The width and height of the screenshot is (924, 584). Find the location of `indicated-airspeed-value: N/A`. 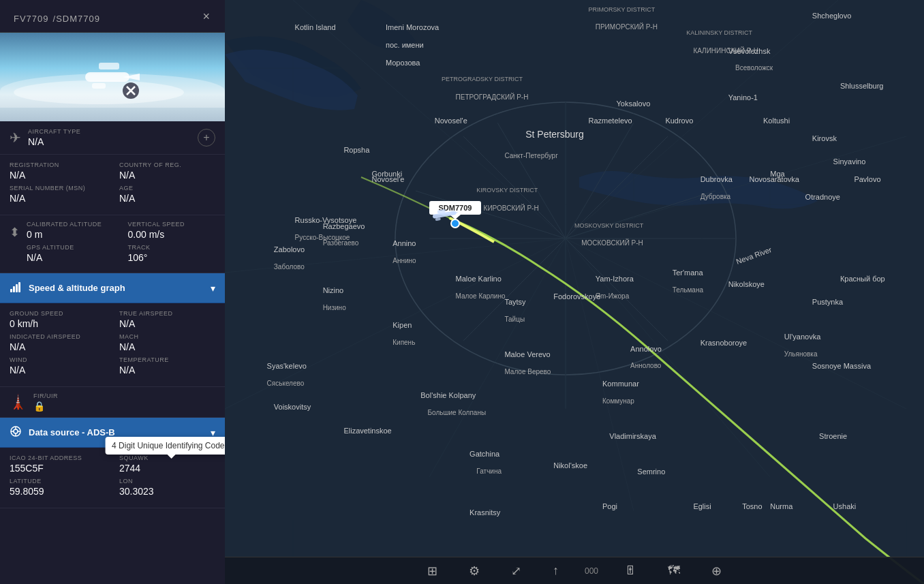

indicated-airspeed-value: N/A is located at coordinates (57, 347).